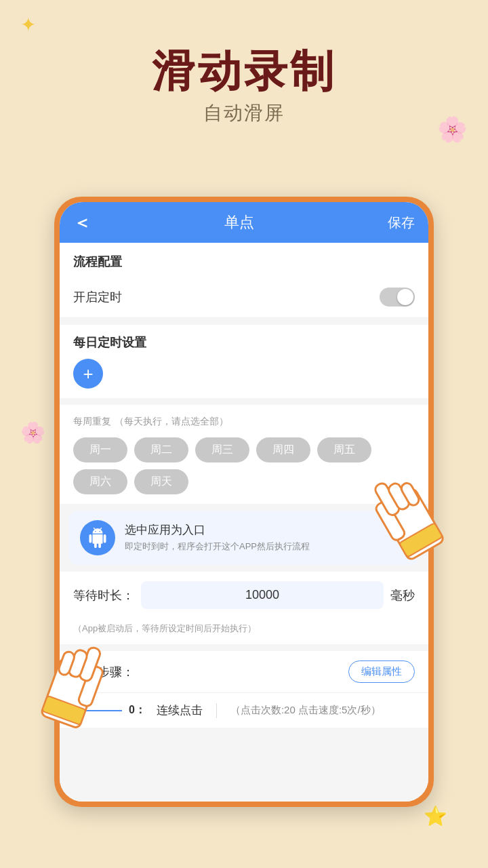 Image resolution: width=488 pixels, height=868 pixels. I want to click on day-saturday: 周六, so click(100, 481).